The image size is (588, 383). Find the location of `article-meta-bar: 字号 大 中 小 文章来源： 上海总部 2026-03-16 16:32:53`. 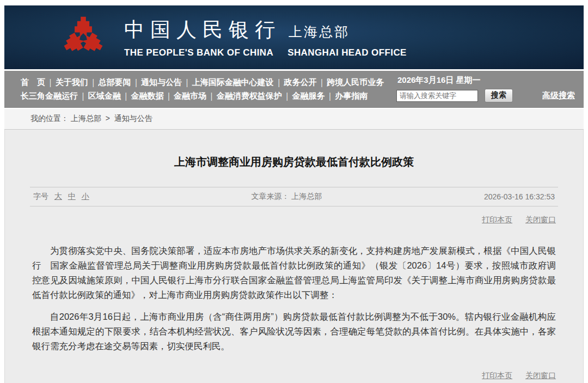

article-meta-bar: 字号 大 中 小 文章来源： 上海总部 2026-03-16 16:32:53 is located at coordinates (294, 197).